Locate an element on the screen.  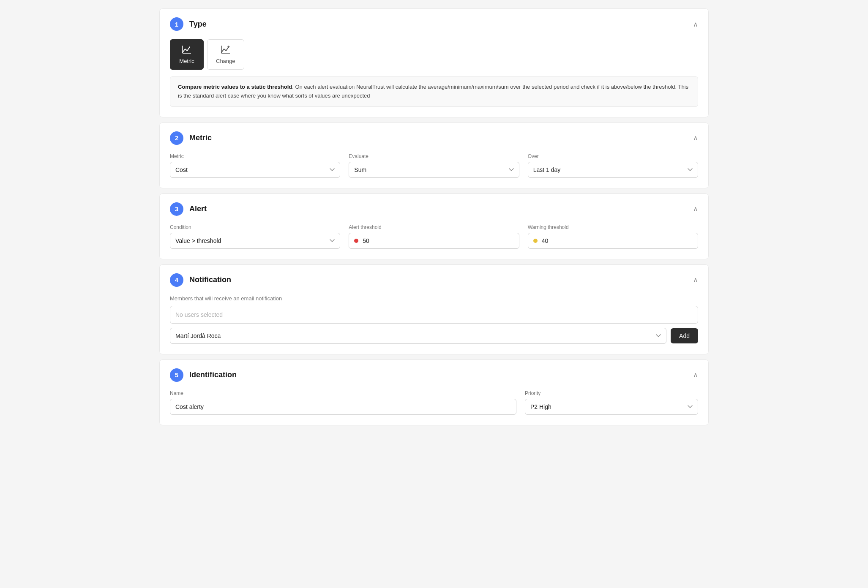
identification-section-header: 5 Identification ∧ is located at coordinates (434, 375).